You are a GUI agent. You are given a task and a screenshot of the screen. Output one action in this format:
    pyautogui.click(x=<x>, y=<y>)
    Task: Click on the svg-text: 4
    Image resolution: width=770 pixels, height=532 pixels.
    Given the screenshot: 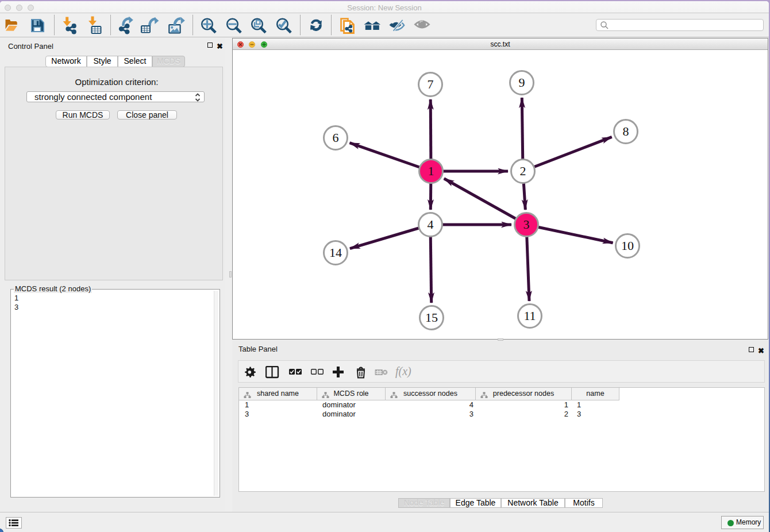 What is the action you would take?
    pyautogui.click(x=431, y=224)
    